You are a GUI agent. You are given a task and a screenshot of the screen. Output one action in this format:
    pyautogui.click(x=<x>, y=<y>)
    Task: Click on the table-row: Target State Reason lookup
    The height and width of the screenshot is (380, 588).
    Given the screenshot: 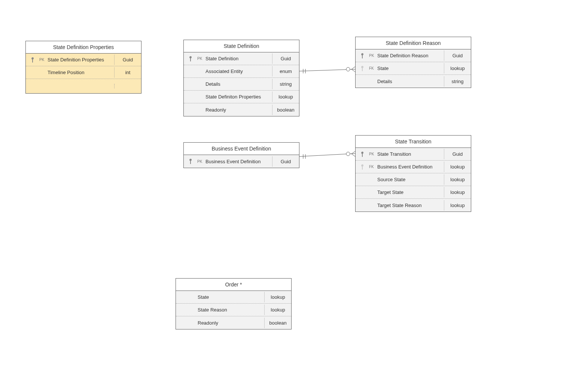 What is the action you would take?
    pyautogui.click(x=413, y=205)
    